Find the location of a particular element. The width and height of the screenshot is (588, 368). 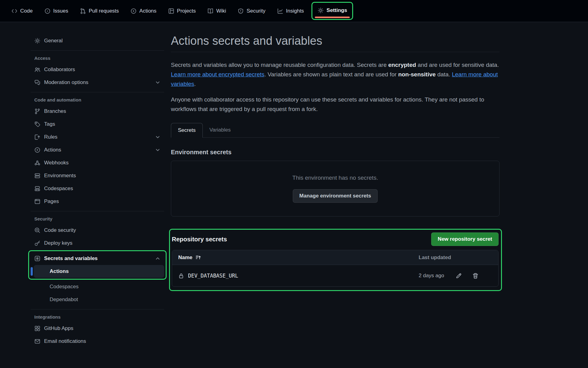

secret-name-cell: DEV_DATABASE_URL is located at coordinates (298, 276).